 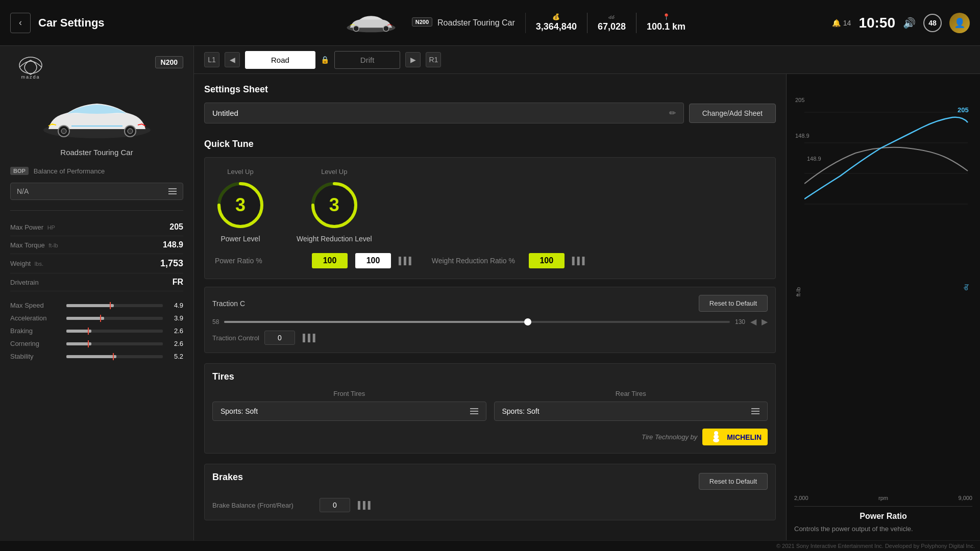 What do you see at coordinates (31, 67) in the screenshot?
I see `mazda-logo-svg: mazda` at bounding box center [31, 67].